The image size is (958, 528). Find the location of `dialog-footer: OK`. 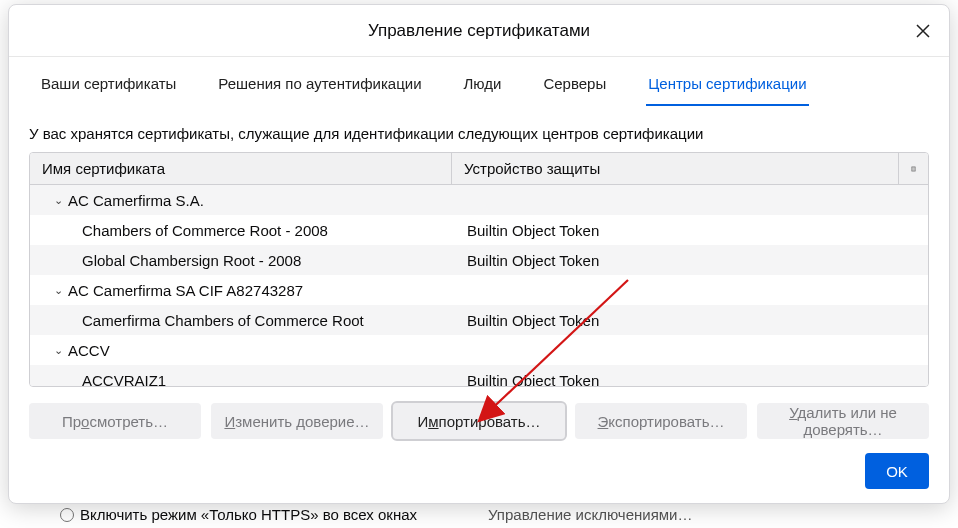

dialog-footer: OK is located at coordinates (479, 473).